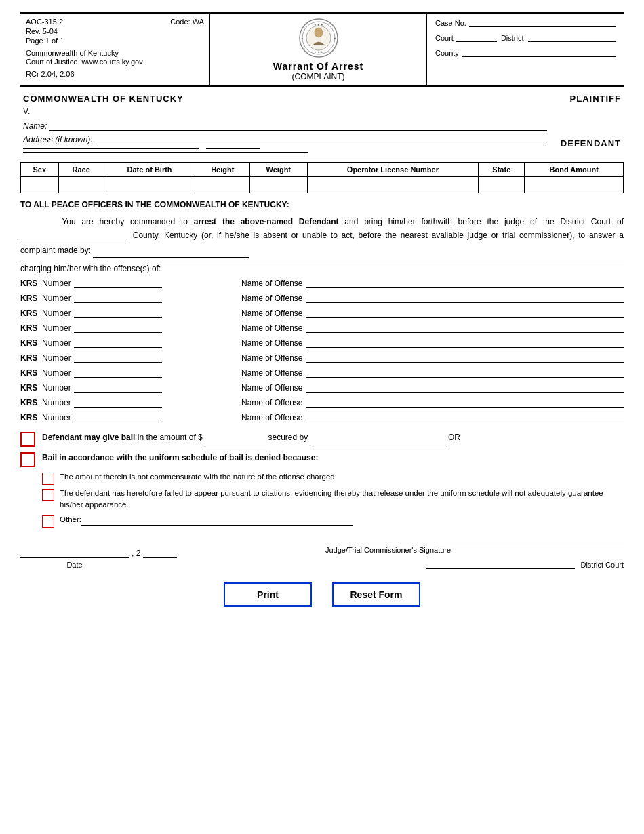 The image size is (644, 834). I want to click on seal-icon: ★ ★ ★ ★ ★ ★ ★ ★, so click(319, 38).